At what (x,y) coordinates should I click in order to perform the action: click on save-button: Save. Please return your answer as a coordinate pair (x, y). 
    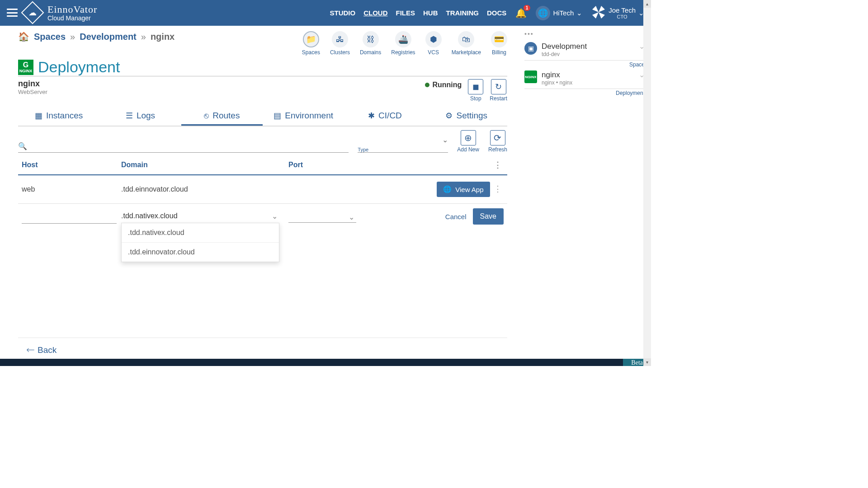
    Looking at the image, I should click on (488, 216).